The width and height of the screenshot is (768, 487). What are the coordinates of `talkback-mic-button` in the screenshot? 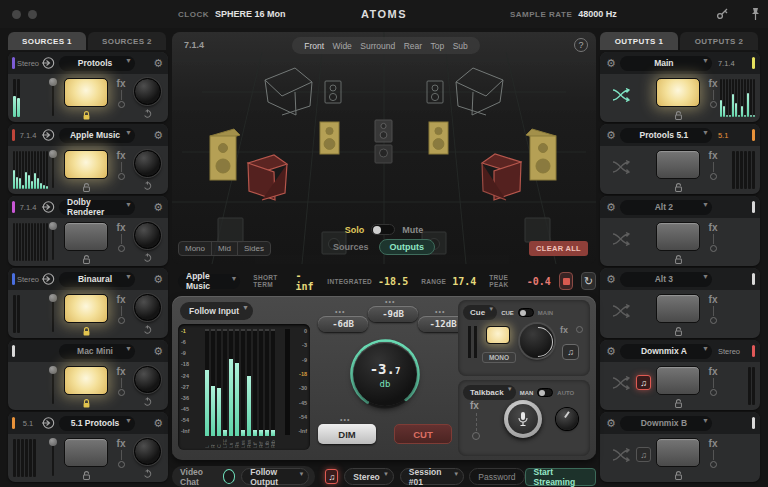 It's located at (523, 419).